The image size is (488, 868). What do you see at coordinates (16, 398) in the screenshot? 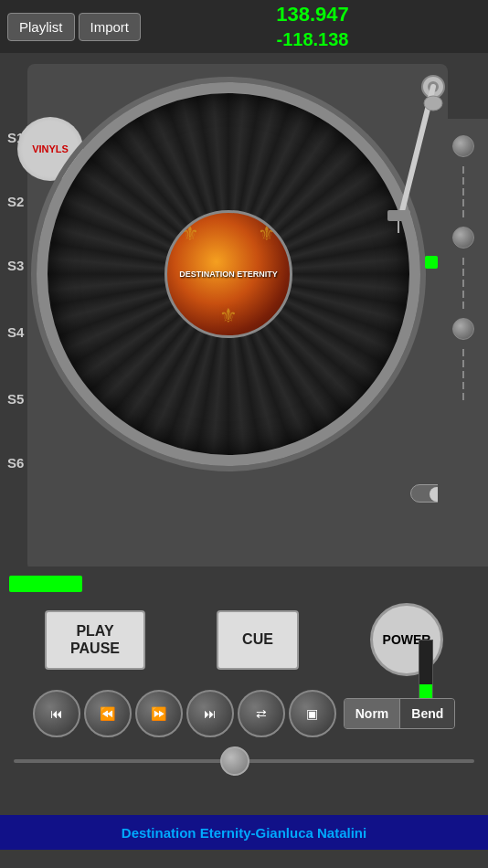
I see `marker-s5: S5` at bounding box center [16, 398].